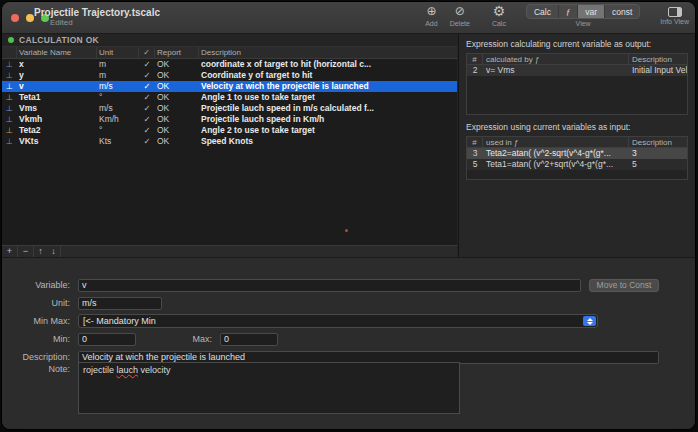 Image resolution: width=698 pixels, height=432 pixels. Describe the element at coordinates (230, 40) in the screenshot. I see `calculation-status-bar: CALCULATION OK` at that location.